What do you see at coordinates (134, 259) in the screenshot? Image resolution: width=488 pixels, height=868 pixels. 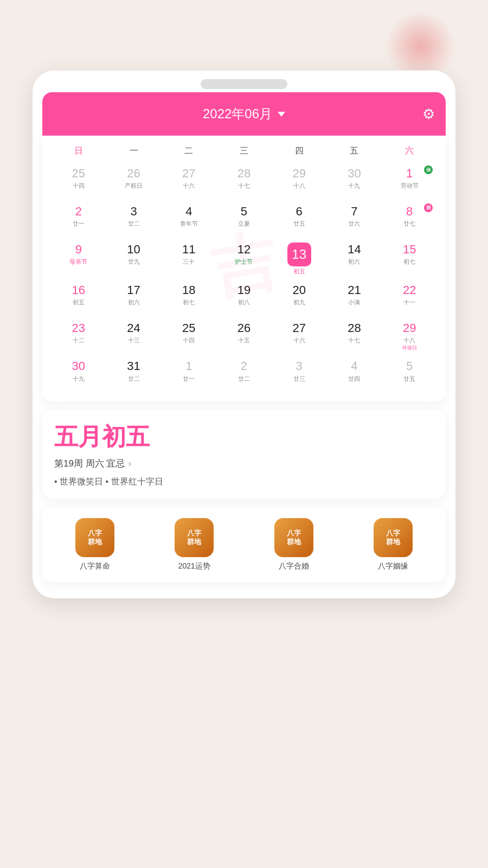 I see `day-cell: 10廿九` at bounding box center [134, 259].